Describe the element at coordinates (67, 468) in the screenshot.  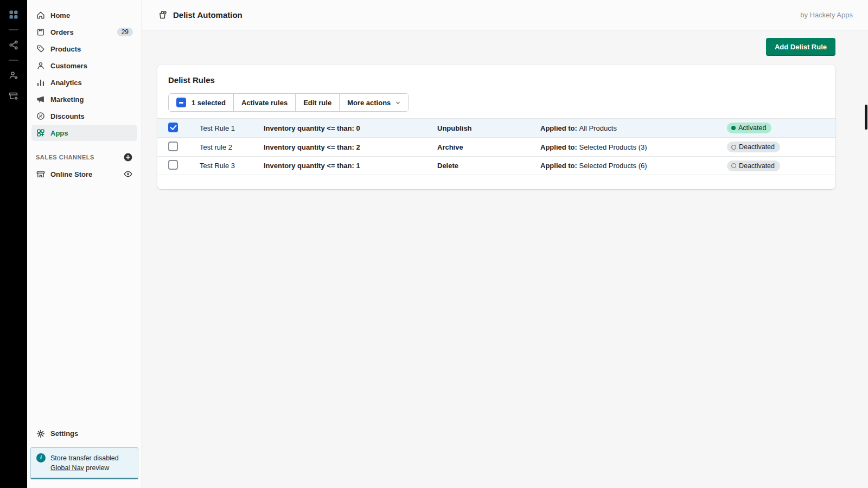
I see `global-nav-link: Global Nav` at that location.